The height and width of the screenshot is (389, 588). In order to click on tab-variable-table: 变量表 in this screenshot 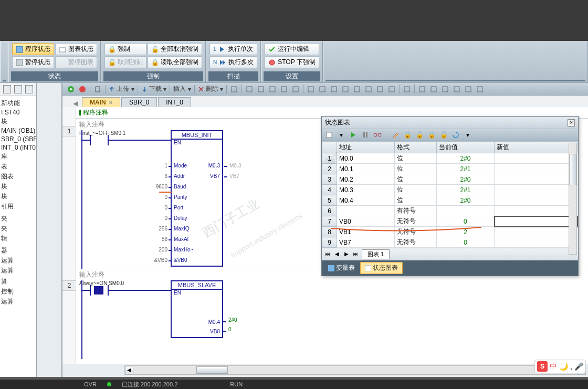, I will do `click(341, 268)`.